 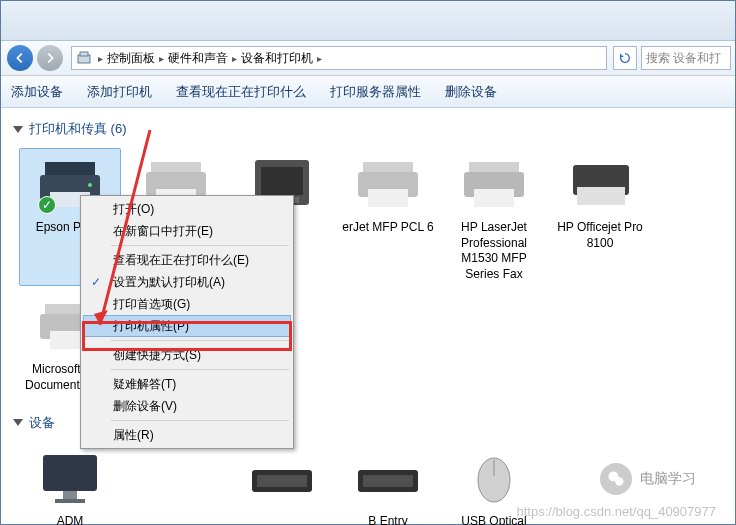 I want to click on csdn-watermark: https://blog.csdn.net/qq_40907977, so click(x=617, y=512).